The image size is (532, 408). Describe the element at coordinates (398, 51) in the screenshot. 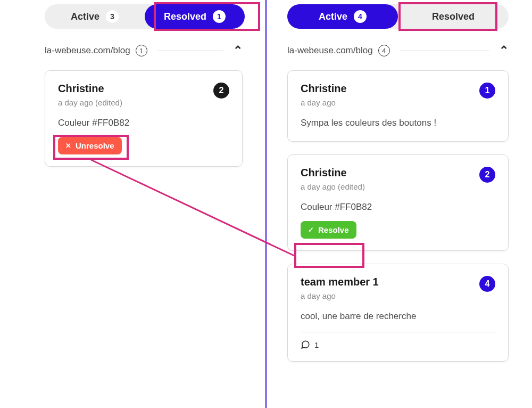

I see `breadcrumb: la-webeuse.com/blog 4 ⌃` at that location.